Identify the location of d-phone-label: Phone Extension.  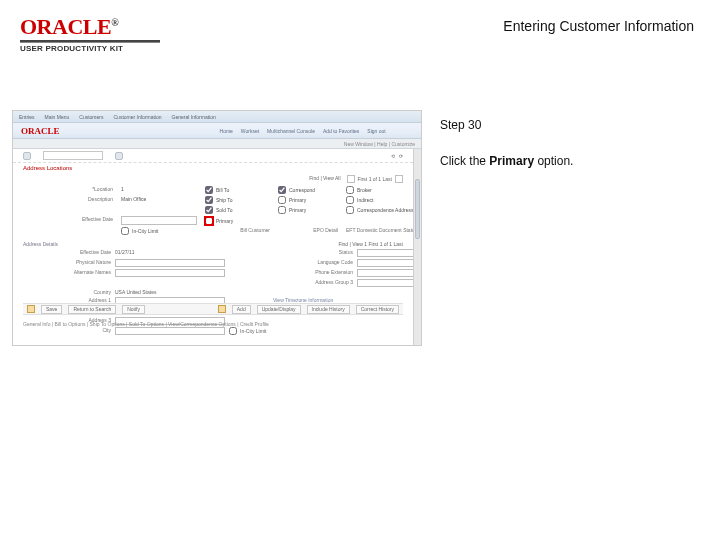
(313, 273).